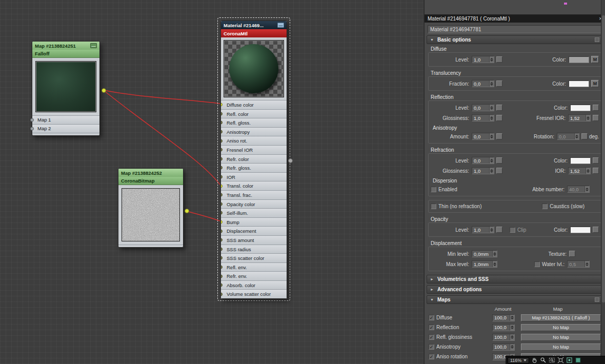  What do you see at coordinates (483, 230) in the screenshot?
I see `opacity-level-spinner: 1,0` at bounding box center [483, 230].